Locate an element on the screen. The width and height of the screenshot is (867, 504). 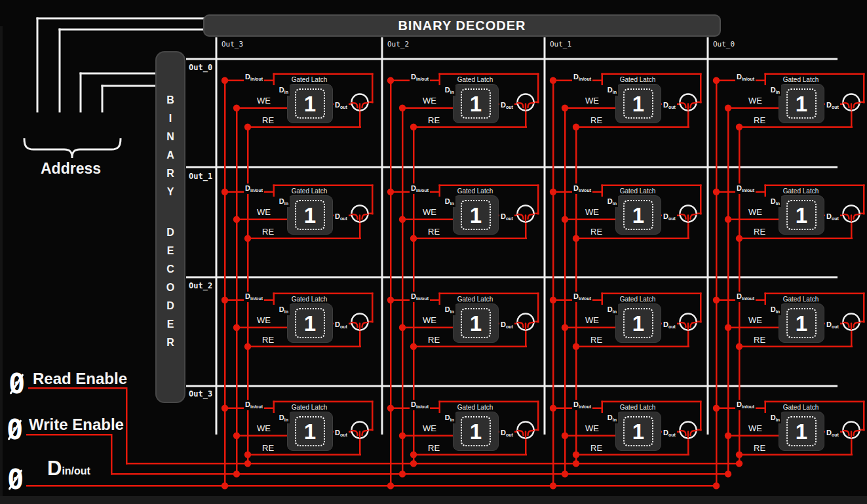
read-enable-input: 0 is located at coordinates (17, 384).